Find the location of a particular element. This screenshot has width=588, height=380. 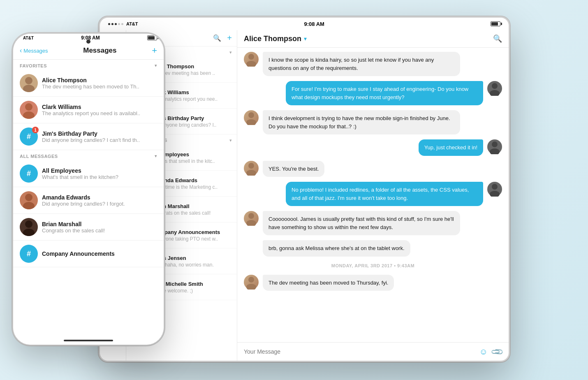

message-1: I know the scope is kinda hairy, so so j… is located at coordinates (373, 64).